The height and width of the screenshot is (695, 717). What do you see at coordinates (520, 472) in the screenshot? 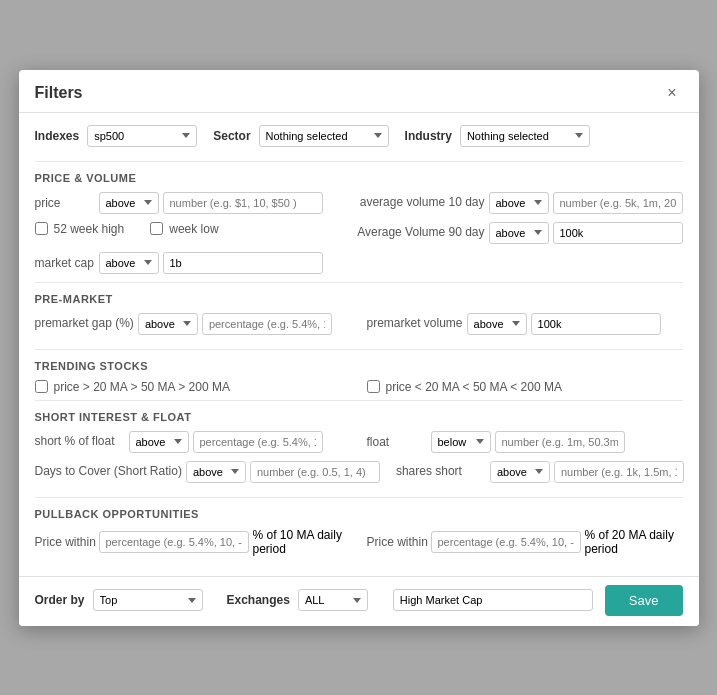
I see `shares-short-condition-select: above below` at bounding box center [520, 472].